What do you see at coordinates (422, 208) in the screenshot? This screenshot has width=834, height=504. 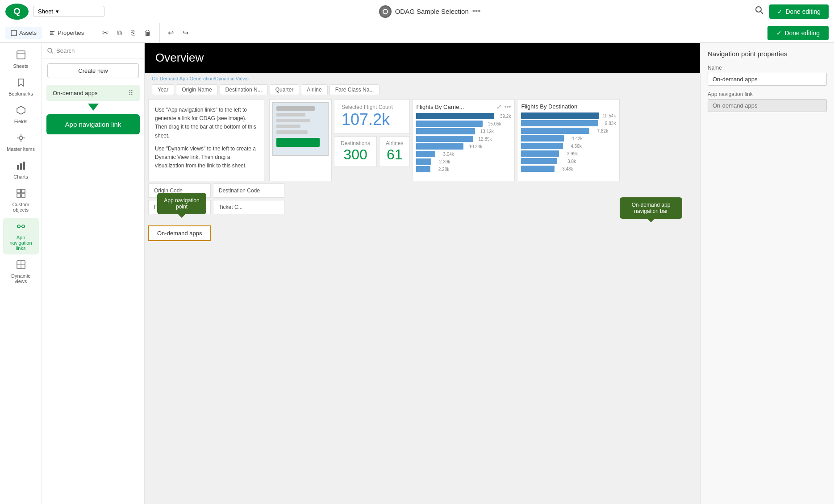 I see `fare-class-row: Fare Class Ticket C...` at bounding box center [422, 208].